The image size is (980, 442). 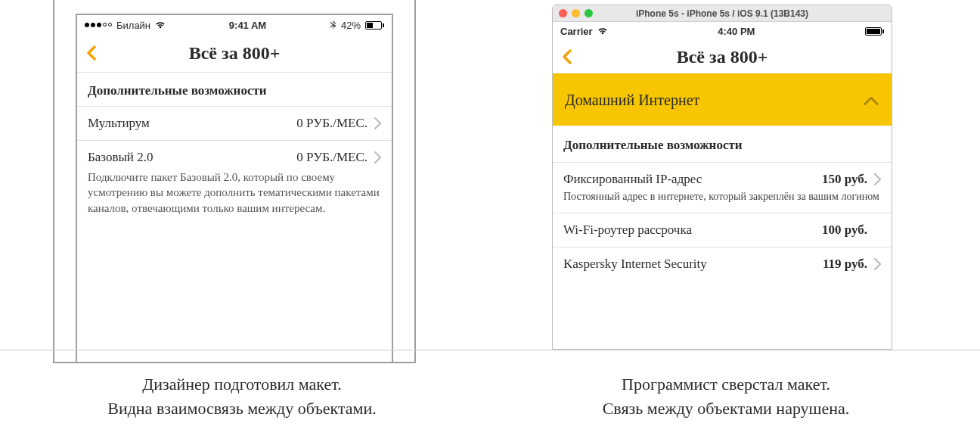 I want to click on bluetooth-icon, so click(x=333, y=26).